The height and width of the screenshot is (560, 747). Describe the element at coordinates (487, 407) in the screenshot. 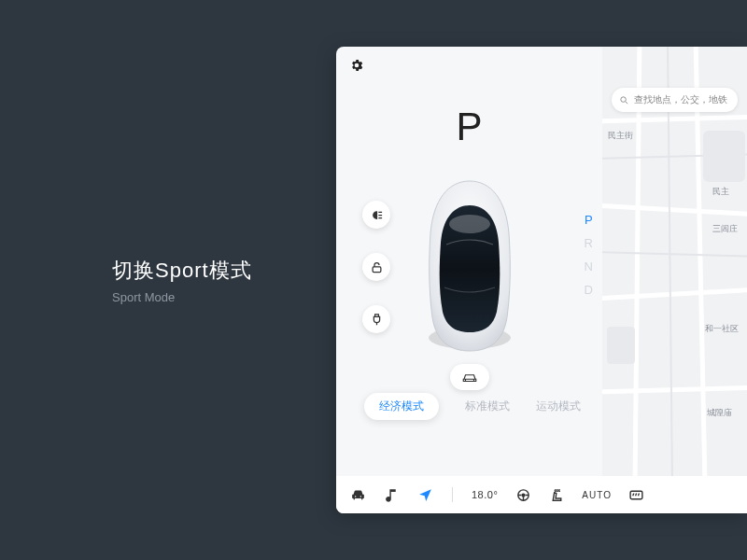

I see `mode-normal: 标准模式` at that location.